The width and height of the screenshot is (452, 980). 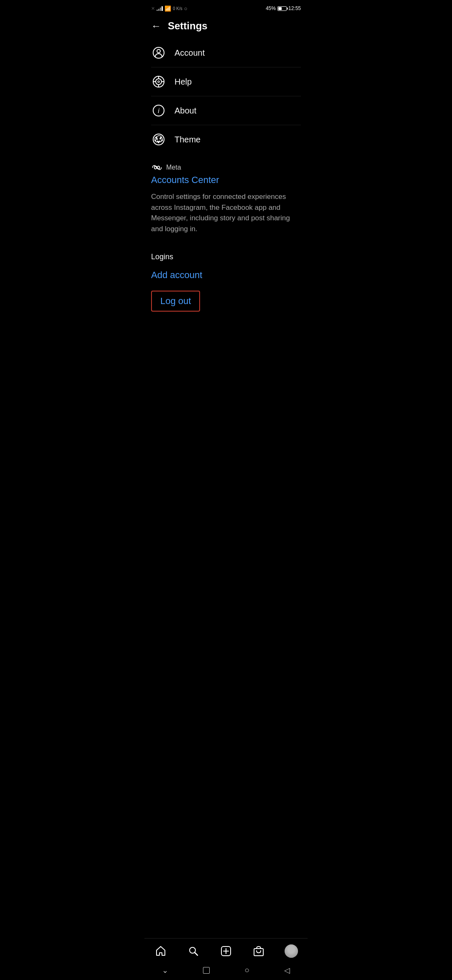 What do you see at coordinates (159, 111) in the screenshot?
I see `svg-text: i` at bounding box center [159, 111].